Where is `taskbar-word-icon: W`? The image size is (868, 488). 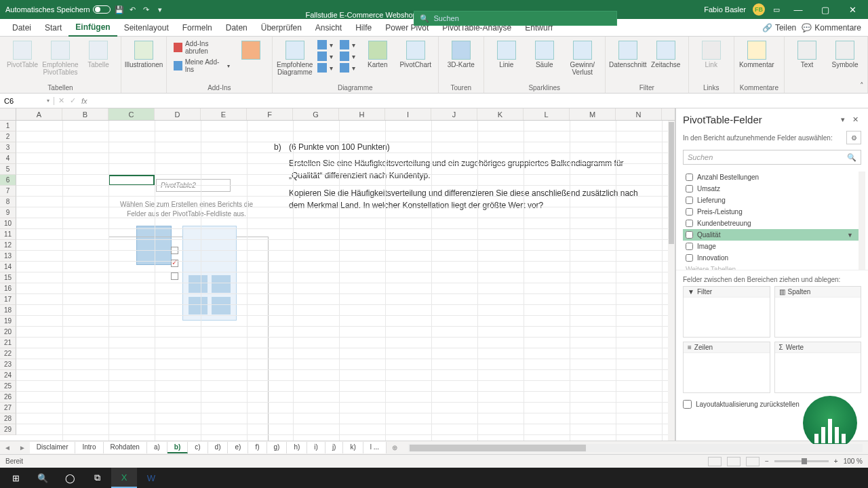 taskbar-word-icon: W is located at coordinates (151, 478).